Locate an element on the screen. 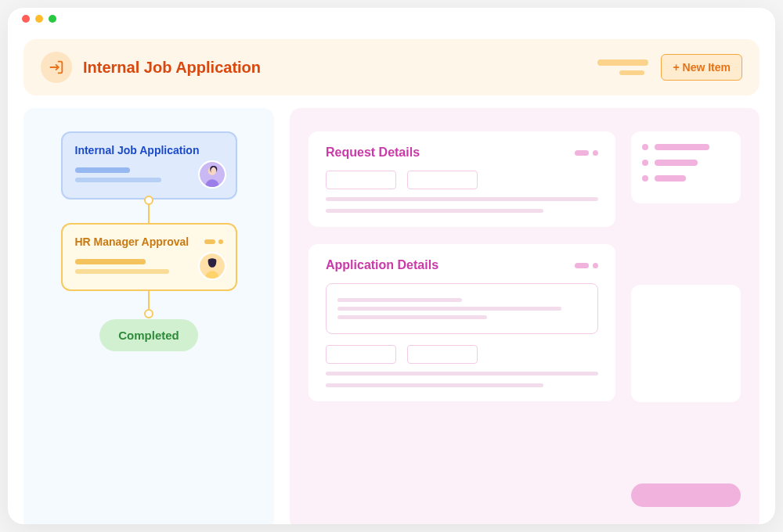  card-title: Application Details is located at coordinates (382, 265).